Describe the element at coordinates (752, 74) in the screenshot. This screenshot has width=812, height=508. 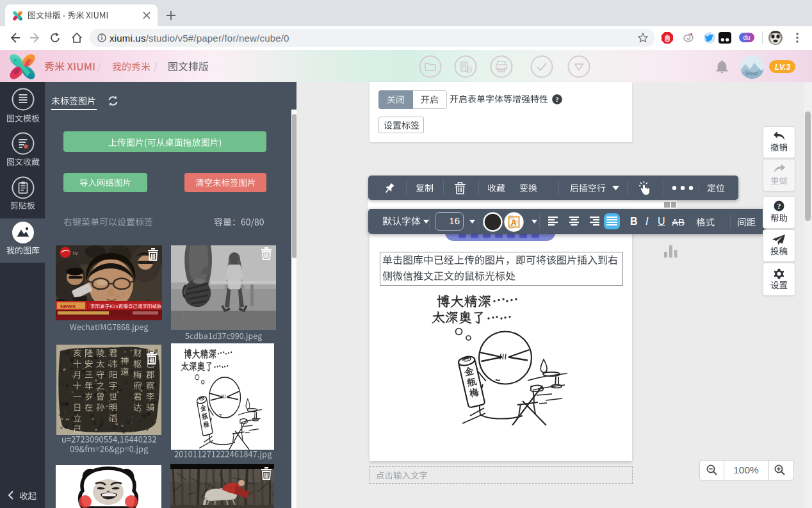
I see `svg-text: MYSHZT` at that location.